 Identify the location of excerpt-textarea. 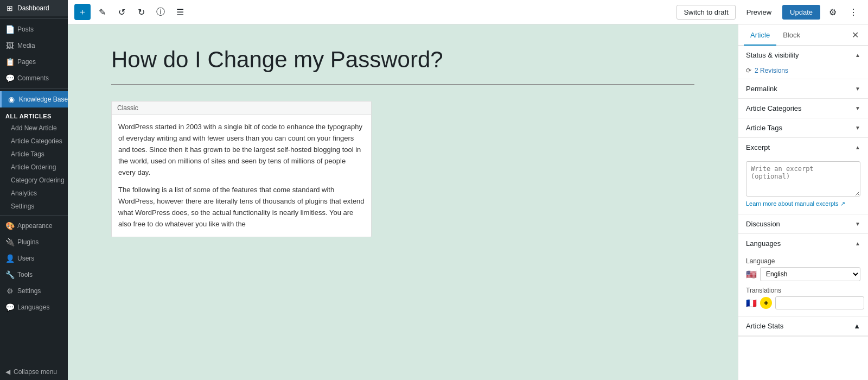
(803, 179).